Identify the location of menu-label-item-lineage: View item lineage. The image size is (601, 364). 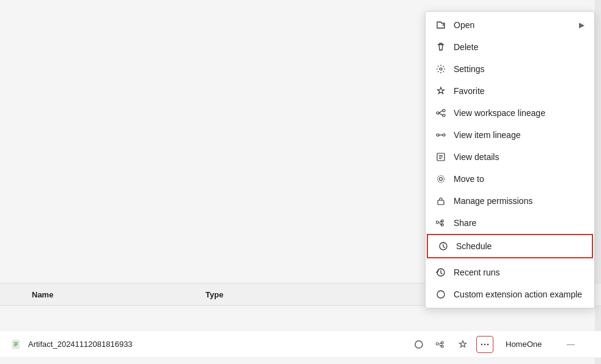
(519, 135).